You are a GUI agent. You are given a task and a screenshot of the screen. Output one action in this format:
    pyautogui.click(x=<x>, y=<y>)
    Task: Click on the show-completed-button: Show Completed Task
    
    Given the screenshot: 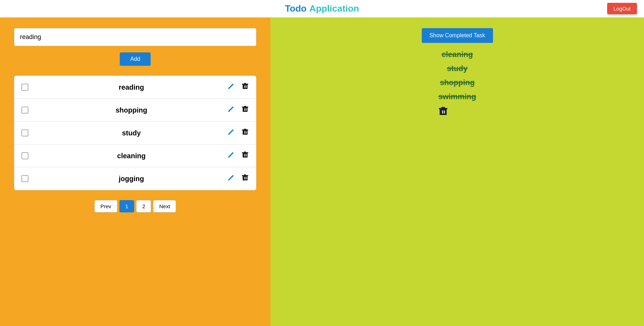 What is the action you would take?
    pyautogui.click(x=457, y=36)
    